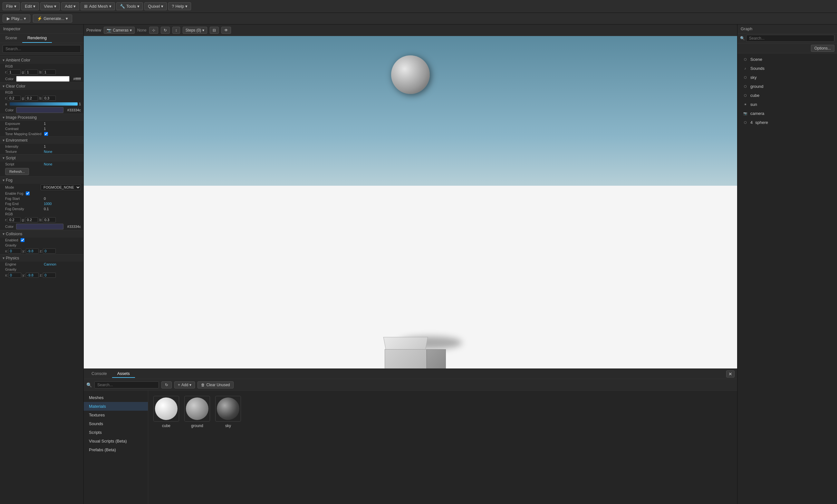  Describe the element at coordinates (37, 38) in the screenshot. I see `tab-rendering: Rendering` at that location.